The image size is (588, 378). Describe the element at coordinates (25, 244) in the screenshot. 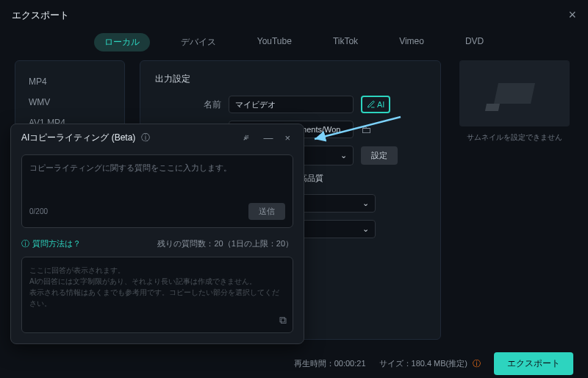

I see `question-icon: ⓘ` at that location.